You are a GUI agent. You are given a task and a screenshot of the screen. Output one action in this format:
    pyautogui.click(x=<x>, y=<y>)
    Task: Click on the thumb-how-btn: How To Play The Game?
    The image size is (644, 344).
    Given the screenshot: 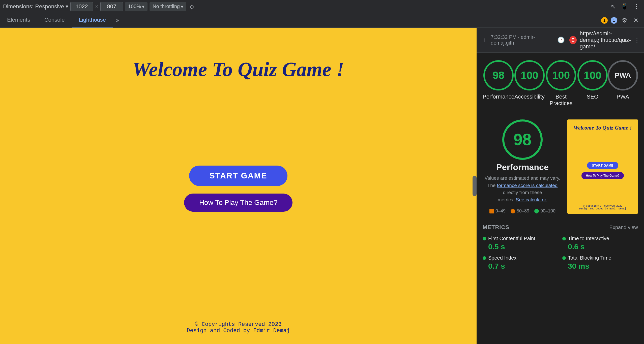 What is the action you would take?
    pyautogui.click(x=603, y=176)
    